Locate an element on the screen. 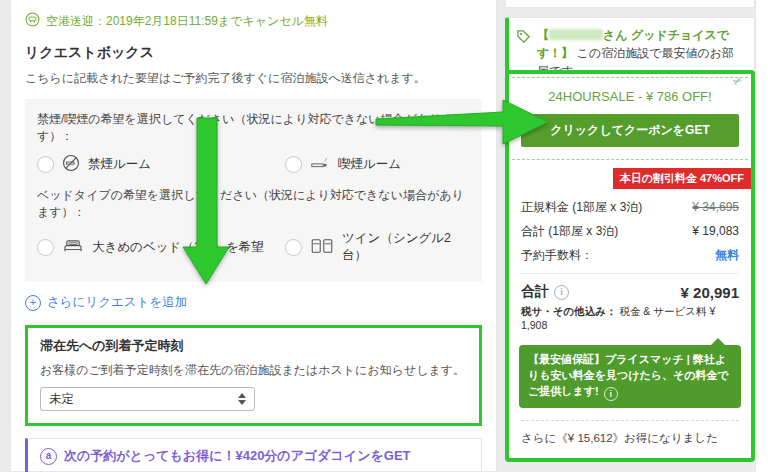 Image resolution: width=768 pixels, height=472 pixels. option-large-bed: 大きめのベッド（1台）を希望 is located at coordinates (161, 247).